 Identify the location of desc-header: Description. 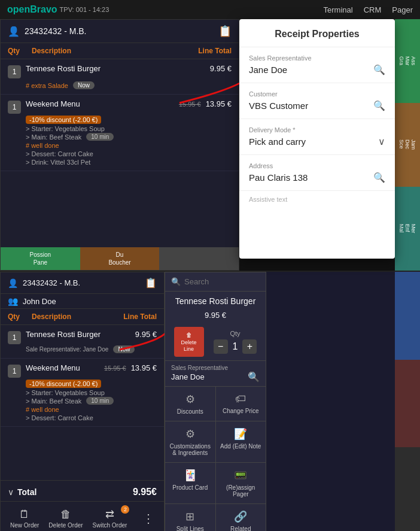
(108, 51).